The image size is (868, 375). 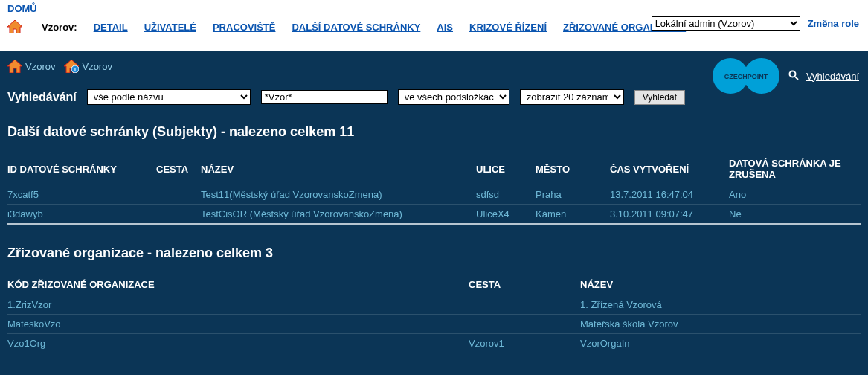 I want to click on table-header-row: ID DATOVÉ SCHRÁNKY CESTA NÁZEV ULICE MĚS…, so click(x=434, y=170).